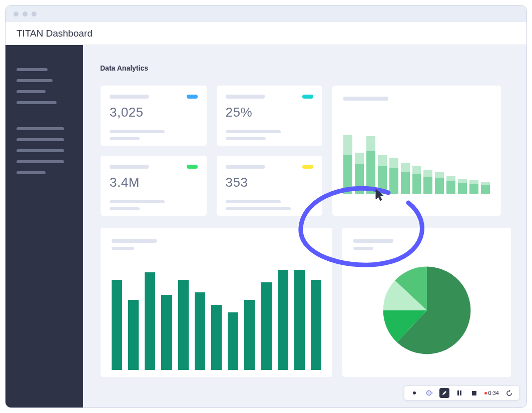 This screenshot has height=413, width=532. Describe the element at coordinates (426, 310) in the screenshot. I see `pie-chart` at that location.